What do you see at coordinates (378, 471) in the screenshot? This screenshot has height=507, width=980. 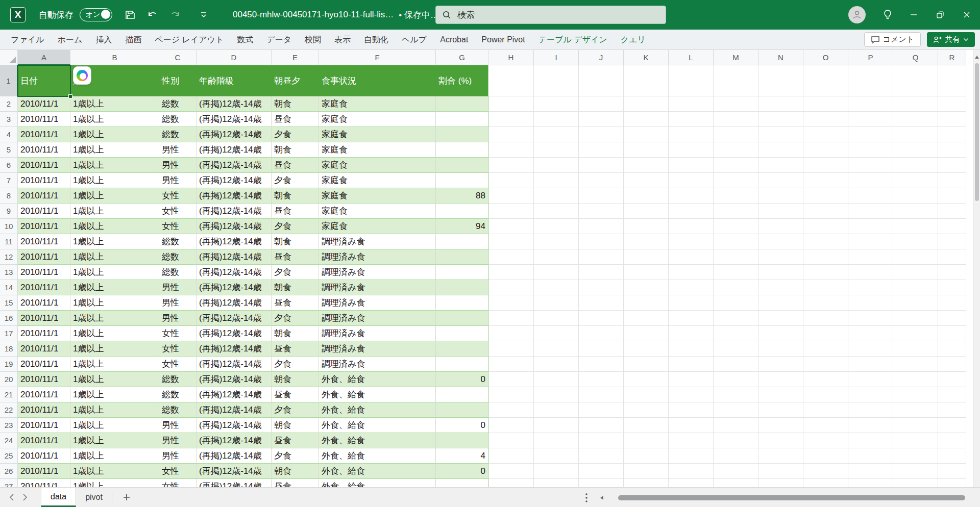 I see `cell-F26: 外食、給食` at bounding box center [378, 471].